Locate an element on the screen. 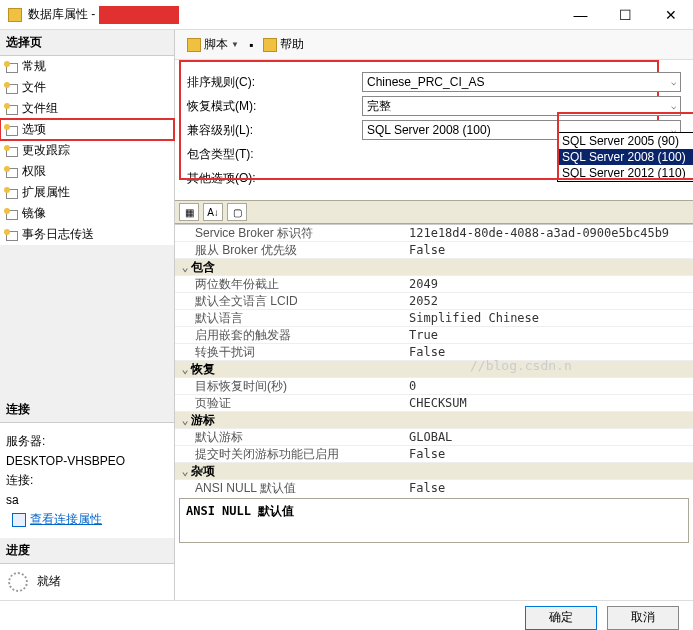  maximize-button: ☐ is located at coordinates (626, 15).